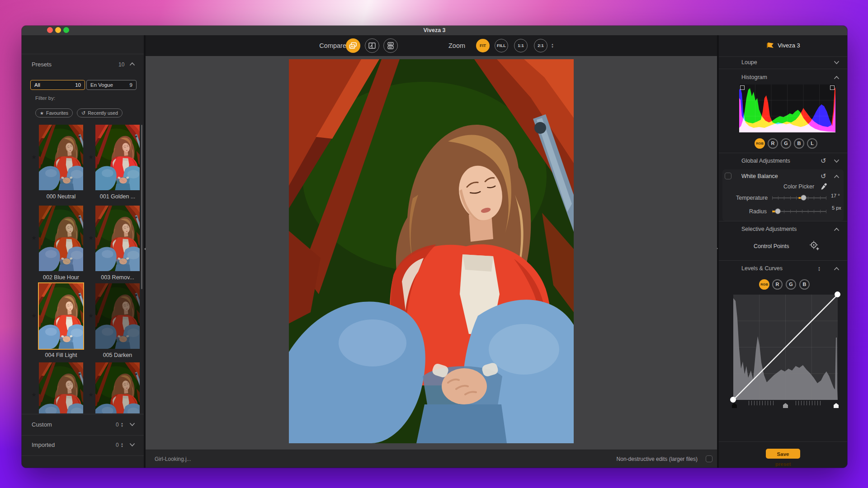  Describe the element at coordinates (773, 144) in the screenshot. I see `histogram-channel-r-button: R` at that location.